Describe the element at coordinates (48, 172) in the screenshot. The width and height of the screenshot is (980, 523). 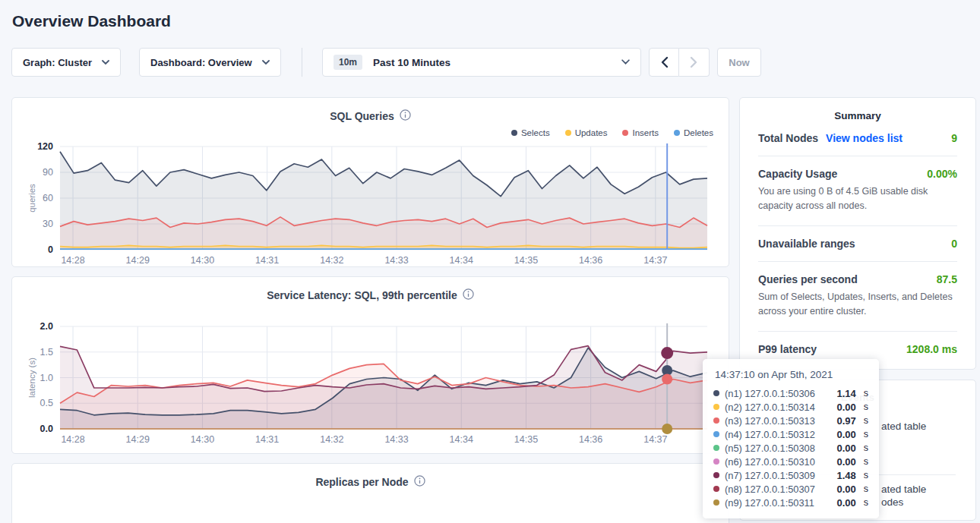
I see `svg-text: 90` at that location.